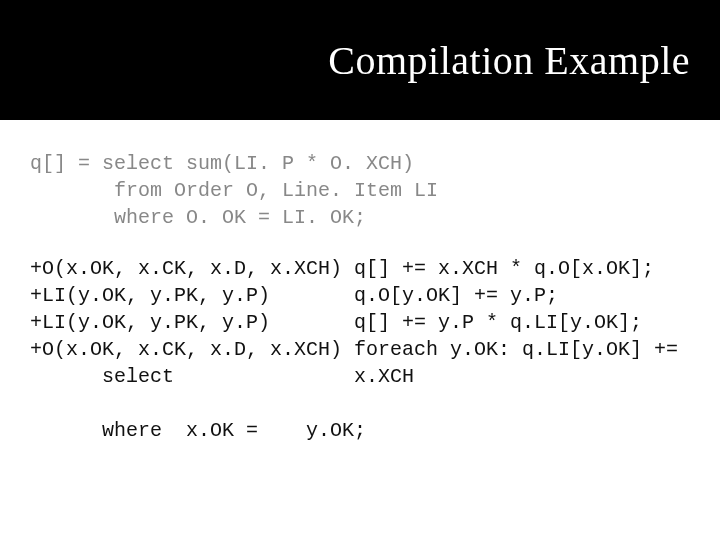 The width and height of the screenshot is (720, 540). What do you see at coordinates (509, 60) in the screenshot?
I see `slide-title: Compilation Example` at bounding box center [509, 60].